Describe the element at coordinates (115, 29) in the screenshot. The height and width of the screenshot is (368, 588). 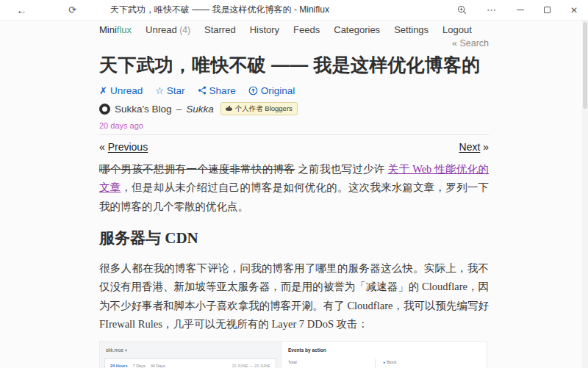
I see `nav-brand-miniflux: Miniflux` at that location.